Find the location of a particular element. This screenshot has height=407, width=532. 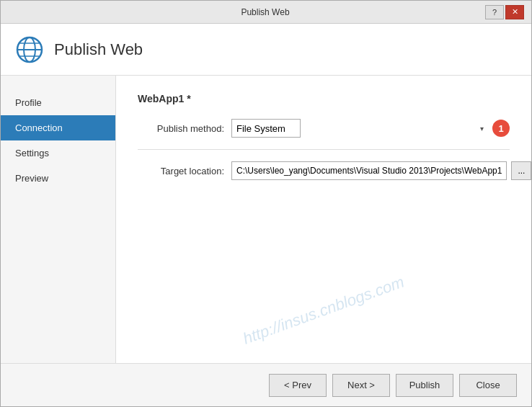

separator is located at coordinates (324, 150).